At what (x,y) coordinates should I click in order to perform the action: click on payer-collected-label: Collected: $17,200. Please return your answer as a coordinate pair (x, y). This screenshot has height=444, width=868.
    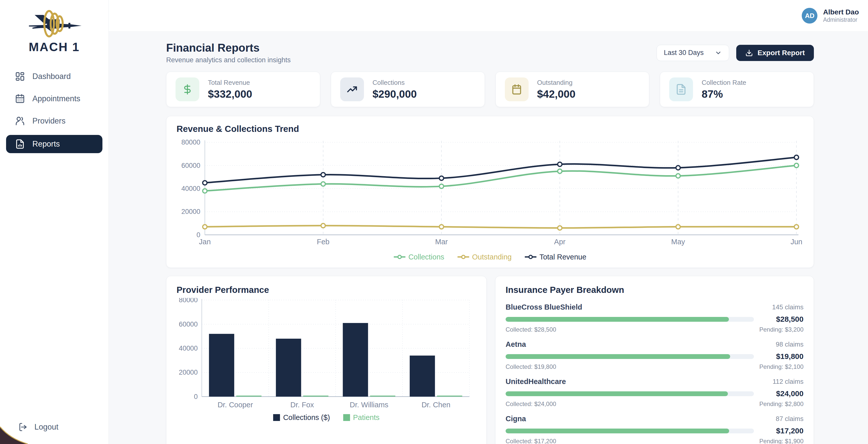
    Looking at the image, I should click on (531, 441).